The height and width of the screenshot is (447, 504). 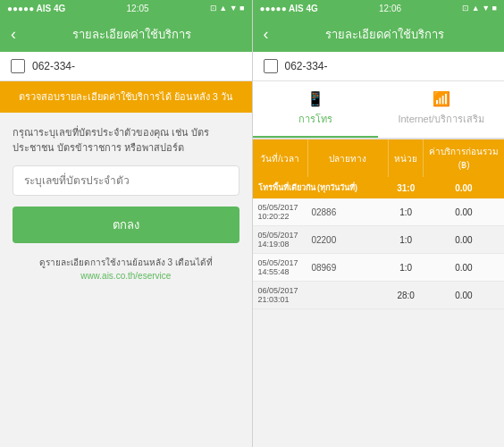 I want to click on form-description: กรุณาระบุเลขที่บัตรประจำตัวของคุณ เช่น บ…, so click(x=126, y=139).